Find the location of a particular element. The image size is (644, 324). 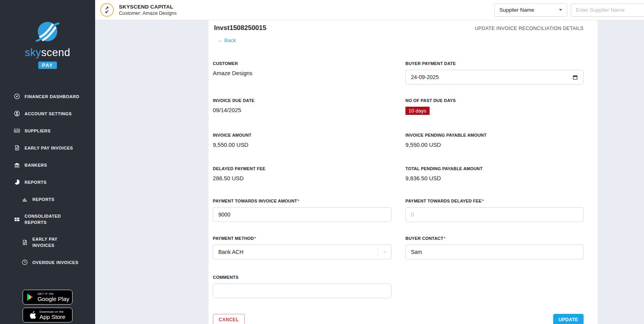

field-payment-towards-delayed-fee: PAYMENT TOWARDS DELAYED FEE* is located at coordinates (494, 210).